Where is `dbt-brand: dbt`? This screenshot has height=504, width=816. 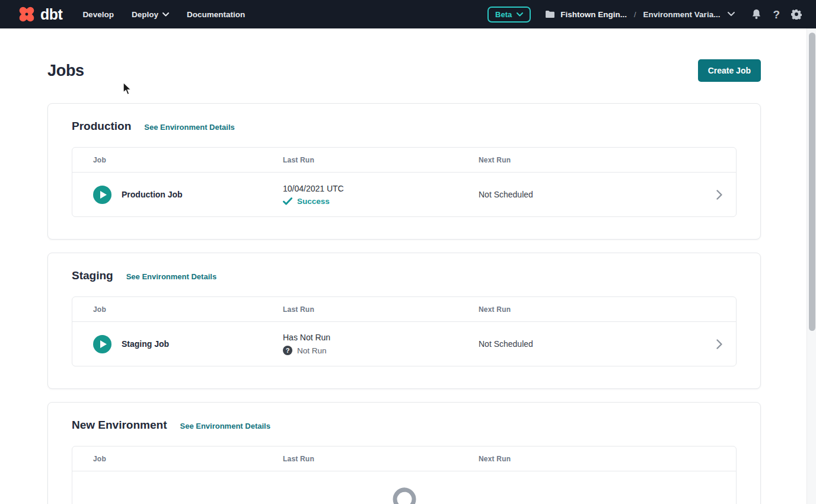
dbt-brand: dbt is located at coordinates (39, 14).